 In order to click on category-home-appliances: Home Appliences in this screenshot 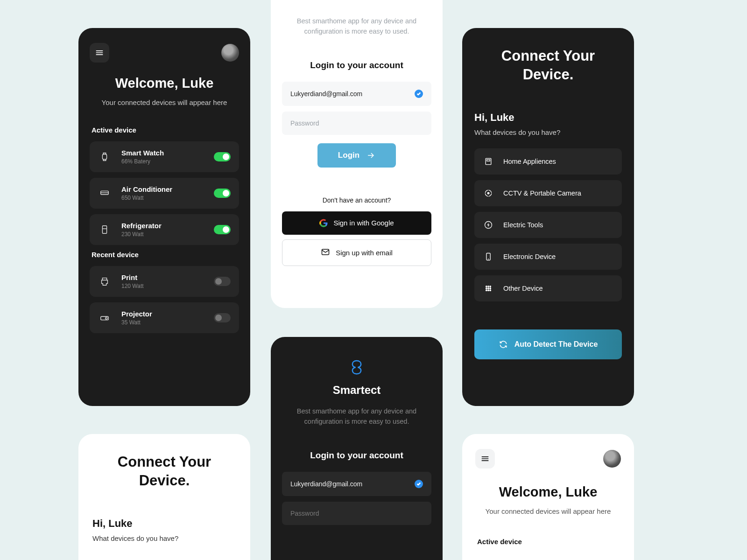, I will do `click(548, 161)`.